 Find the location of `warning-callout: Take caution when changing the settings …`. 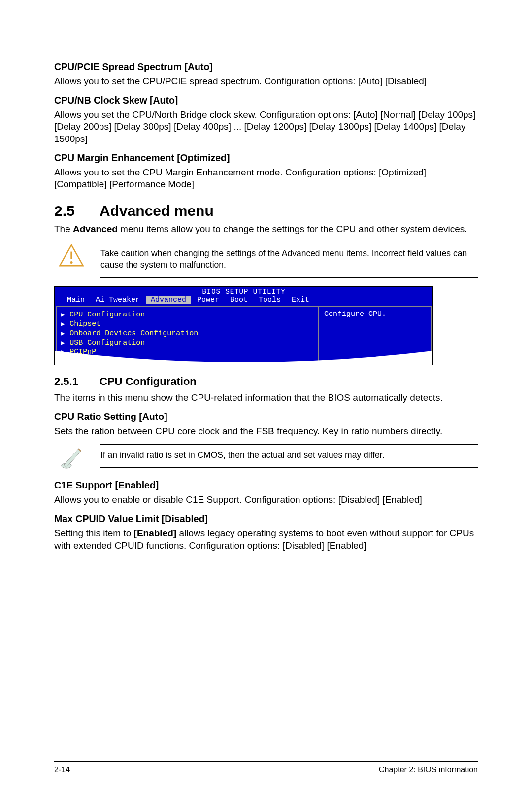

warning-callout: Take caution when changing the settings … is located at coordinates (266, 260).